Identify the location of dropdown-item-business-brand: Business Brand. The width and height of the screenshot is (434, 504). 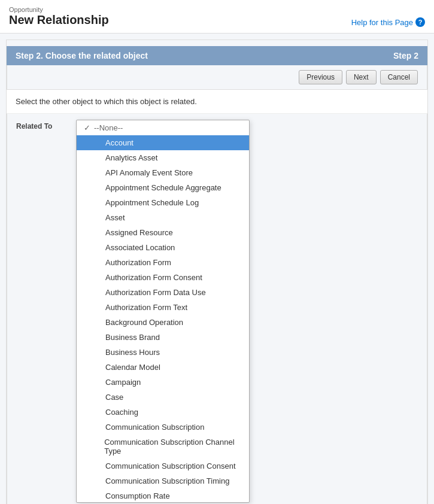
(163, 338).